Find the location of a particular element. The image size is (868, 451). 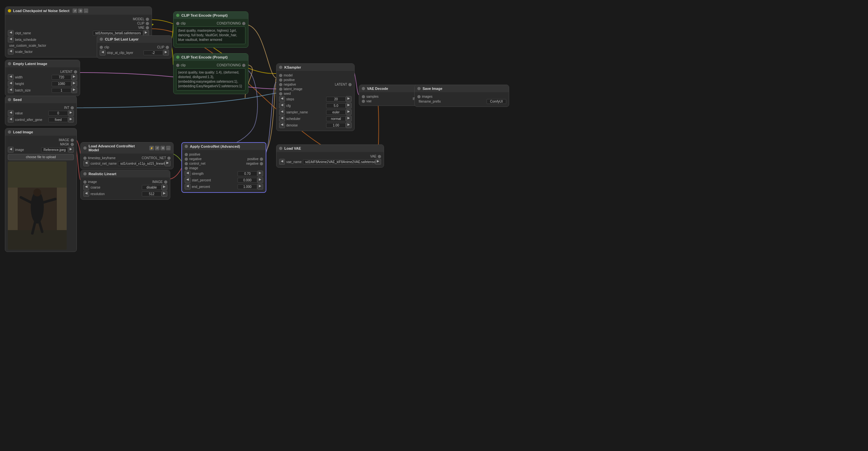

image-value: Reference.jpeg is located at coordinates (55, 150).